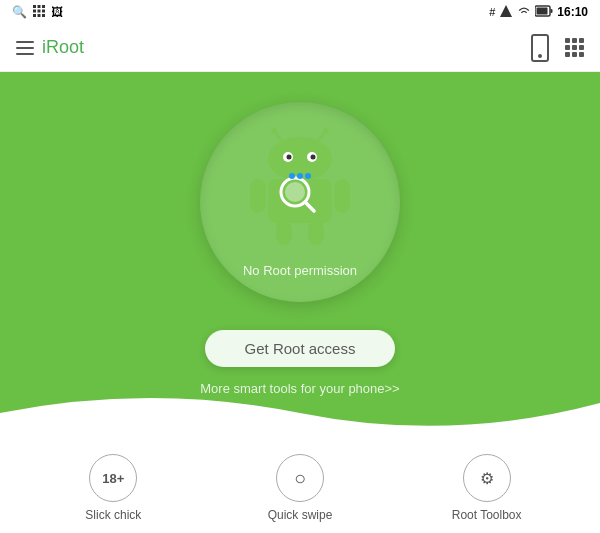 The height and width of the screenshot is (533, 600). I want to click on app-title: iRoot, so click(63, 48).